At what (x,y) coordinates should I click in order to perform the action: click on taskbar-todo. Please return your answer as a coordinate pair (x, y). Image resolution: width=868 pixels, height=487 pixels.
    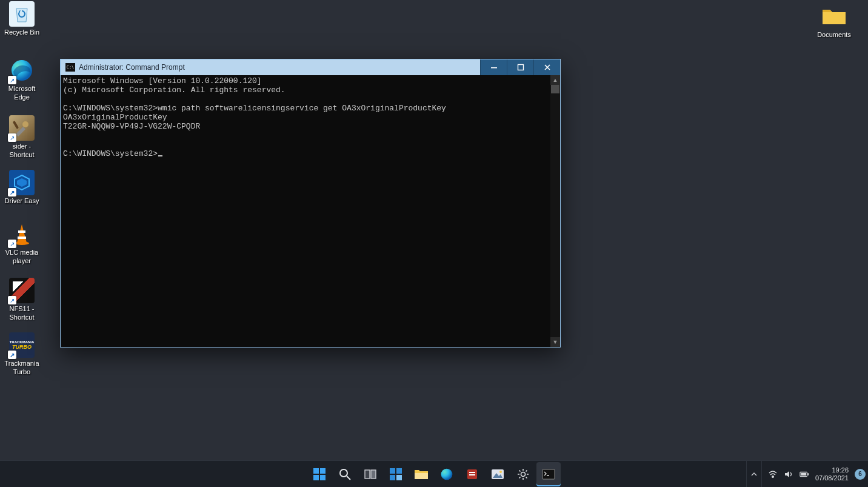
    Looking at the image, I should click on (472, 474).